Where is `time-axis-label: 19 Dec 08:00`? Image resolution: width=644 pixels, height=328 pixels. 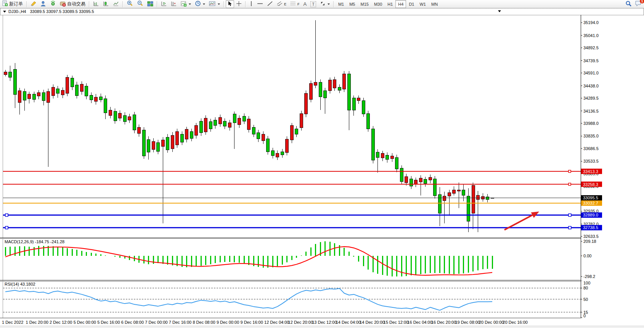
time-axis-label: 19 Dec 08:00 is located at coordinates (467, 322).